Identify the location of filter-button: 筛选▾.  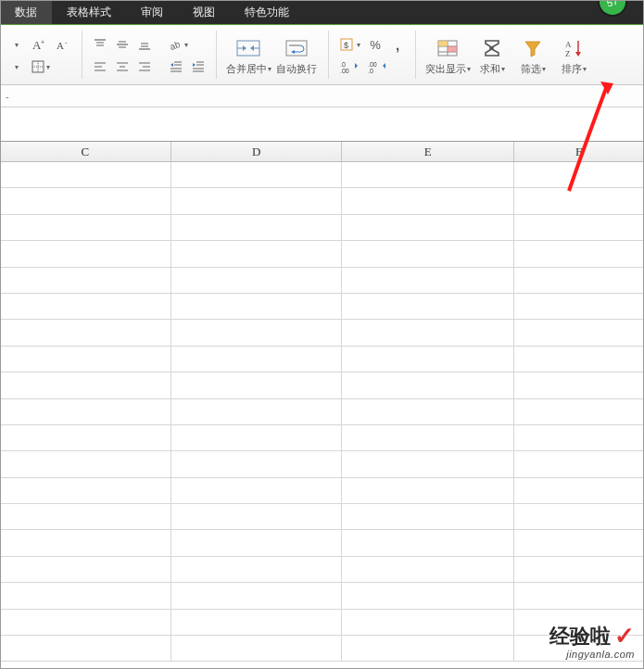
(533, 56).